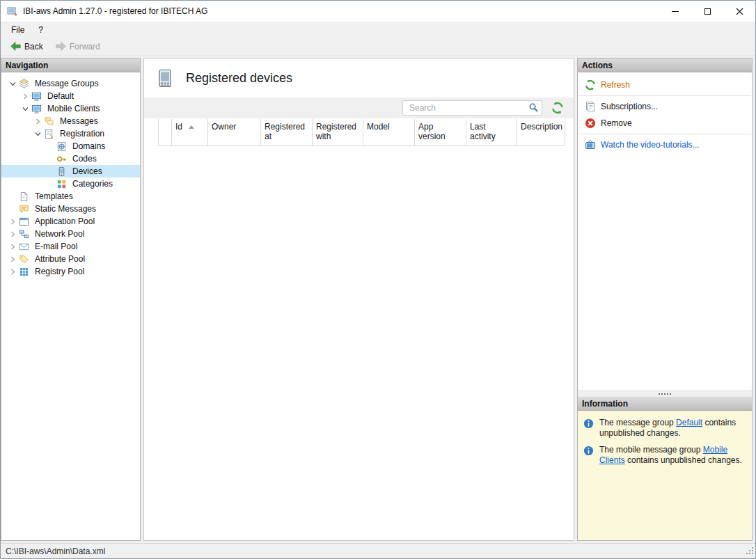 The image size is (756, 559). I want to click on minimize-icon, so click(675, 11).